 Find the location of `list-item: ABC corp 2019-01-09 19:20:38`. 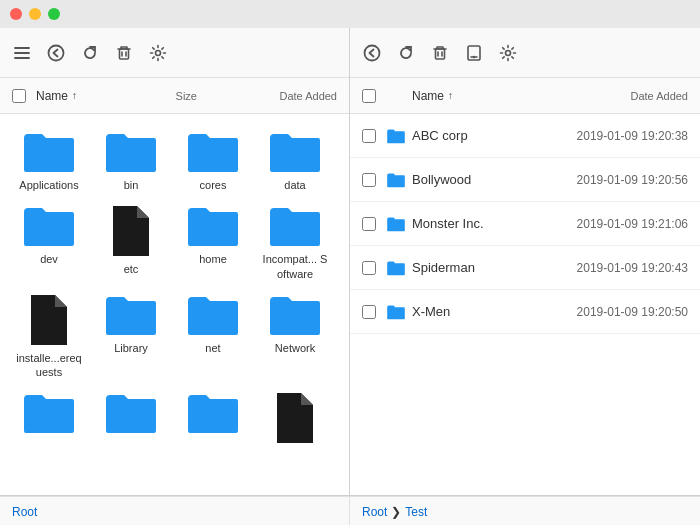

list-item: ABC corp 2019-01-09 19:20:38 is located at coordinates (525, 136).